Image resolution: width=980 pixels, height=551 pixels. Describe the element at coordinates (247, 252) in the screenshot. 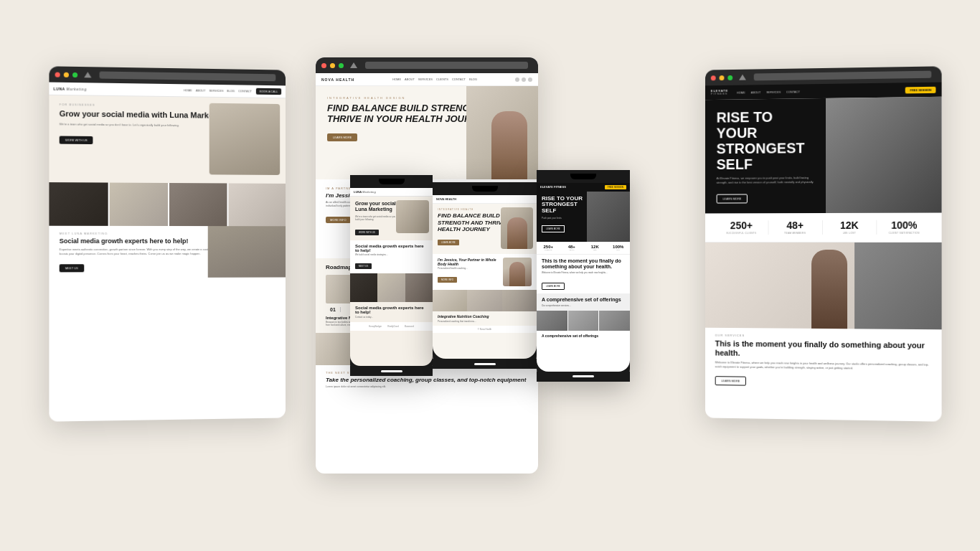

I see `luna-meet-image` at that location.